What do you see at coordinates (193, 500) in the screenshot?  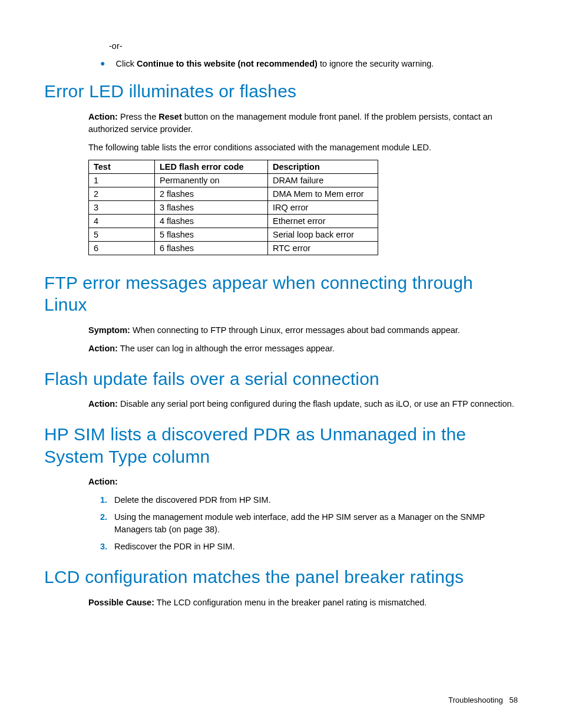 I see `list-text: Delete the discovered PDR from HP SIM.` at bounding box center [193, 500].